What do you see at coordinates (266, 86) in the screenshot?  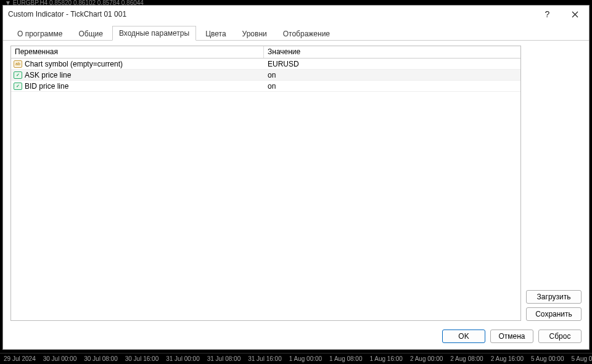 I see `table-row: ✓BID price lineon` at bounding box center [266, 86].